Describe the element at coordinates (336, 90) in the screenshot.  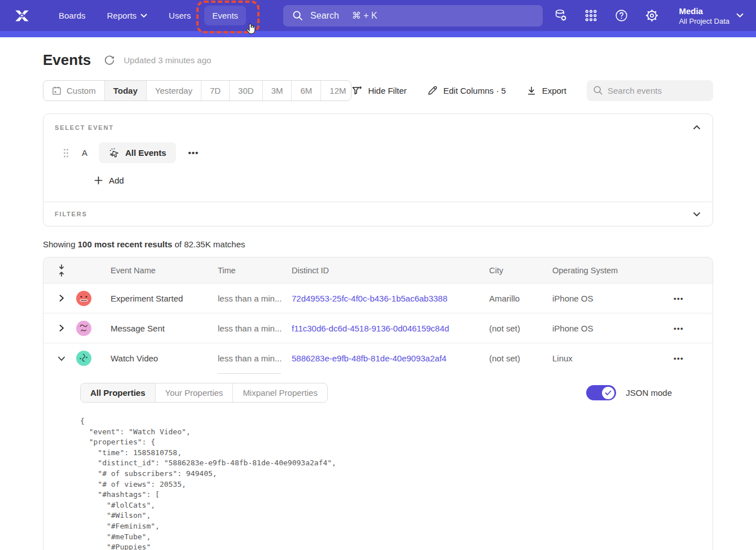
I see `date-range-12m: 12M` at that location.